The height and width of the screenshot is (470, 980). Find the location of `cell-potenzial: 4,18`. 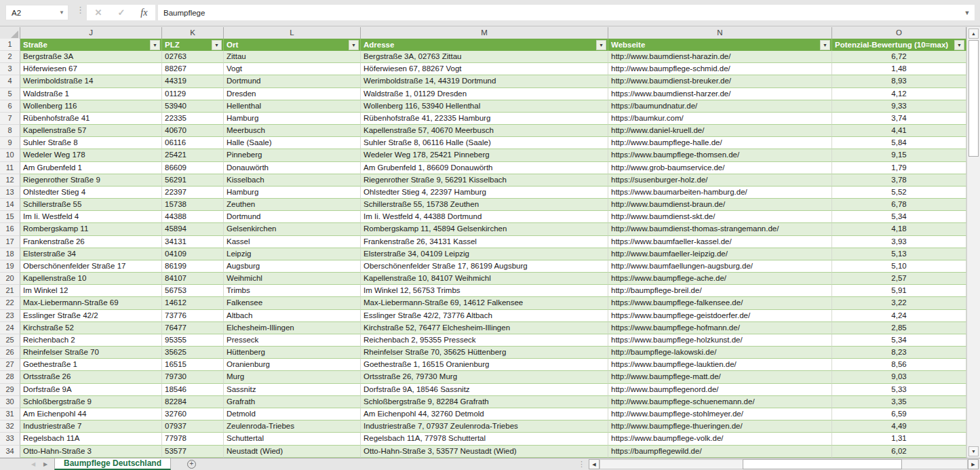

cell-potenzial: 4,18 is located at coordinates (899, 229).